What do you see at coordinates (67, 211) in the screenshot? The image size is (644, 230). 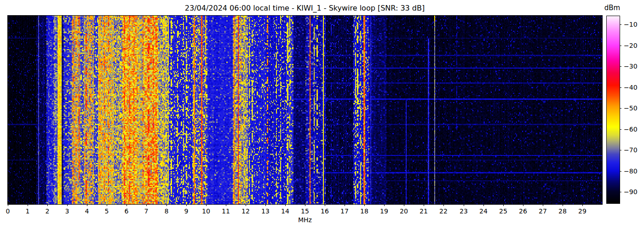 I see `x-tick-label: 3` at bounding box center [67, 211].